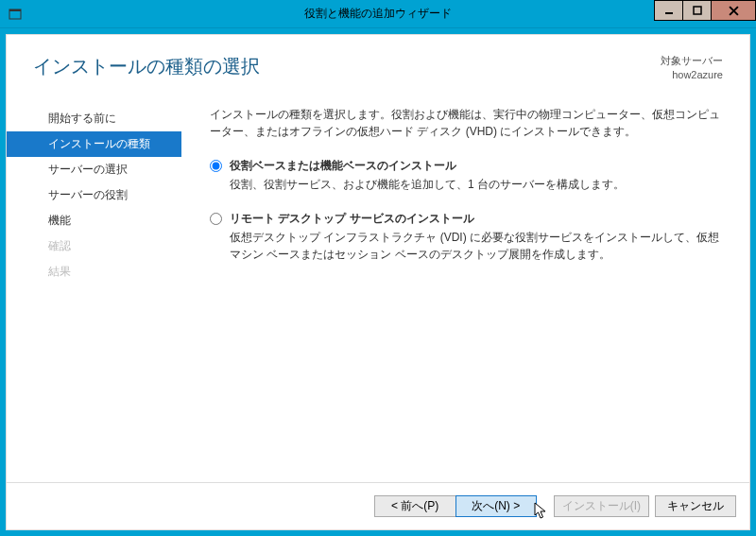 The width and height of the screenshot is (756, 536). What do you see at coordinates (601, 507) in the screenshot?
I see `install-button: インストール(I)` at bounding box center [601, 507].